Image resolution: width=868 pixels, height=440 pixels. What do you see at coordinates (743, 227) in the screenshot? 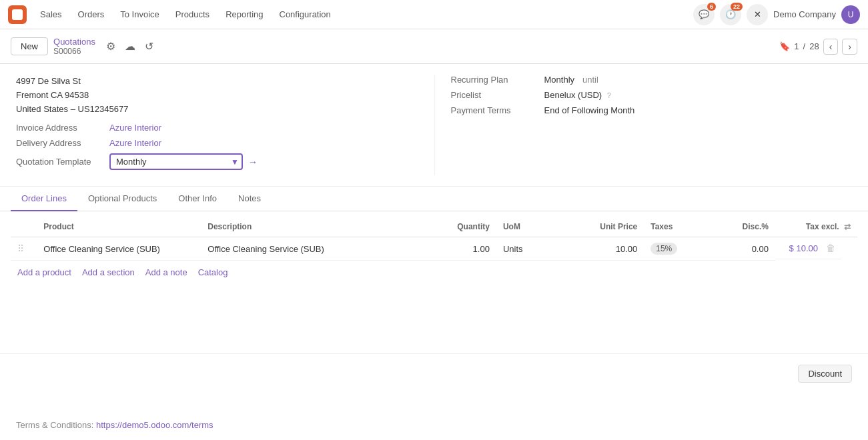
I see `col-disc-header: Disc.%` at bounding box center [743, 227].